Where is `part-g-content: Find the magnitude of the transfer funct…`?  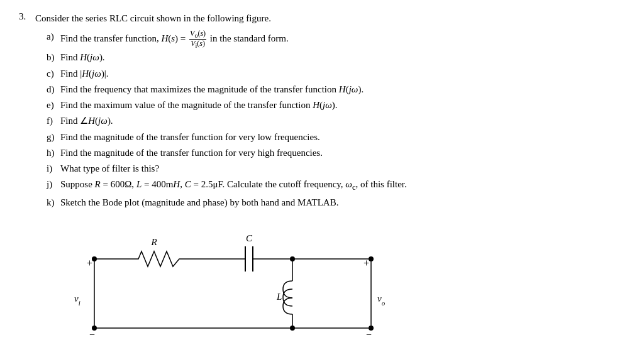 part-g-content: Find the magnitude of the transfer funct… is located at coordinates (190, 137).